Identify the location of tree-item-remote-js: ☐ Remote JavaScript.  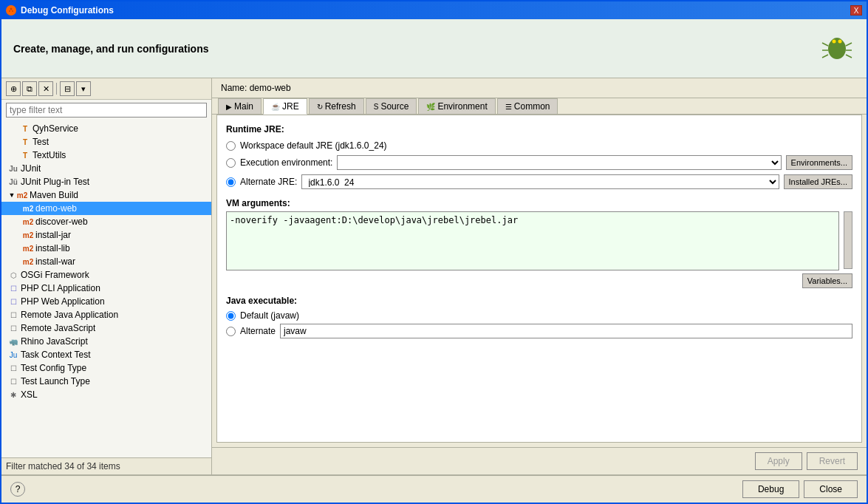
(106, 328).